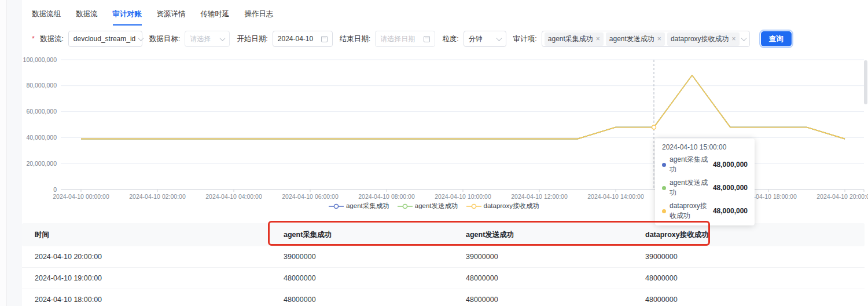 This screenshot has height=306, width=868. I want to click on audit-item-tag-label: dataproxy接收成功, so click(700, 39).